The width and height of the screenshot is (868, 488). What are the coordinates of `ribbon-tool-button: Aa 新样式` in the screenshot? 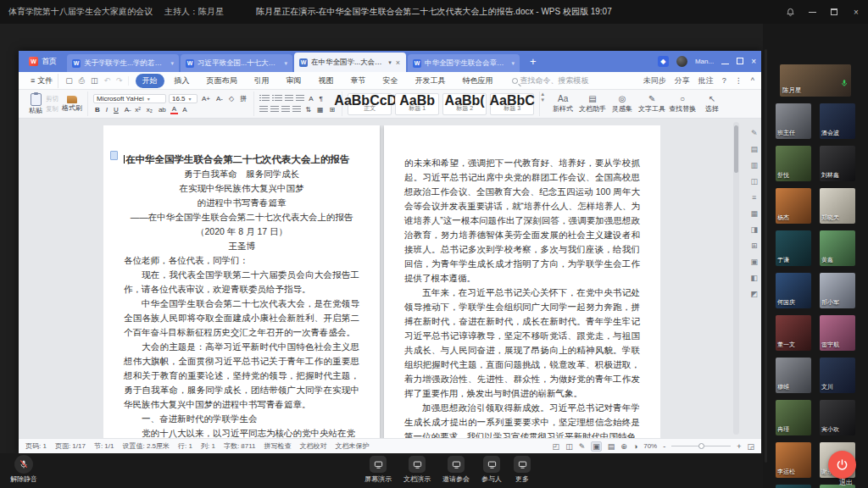 It's located at (563, 103).